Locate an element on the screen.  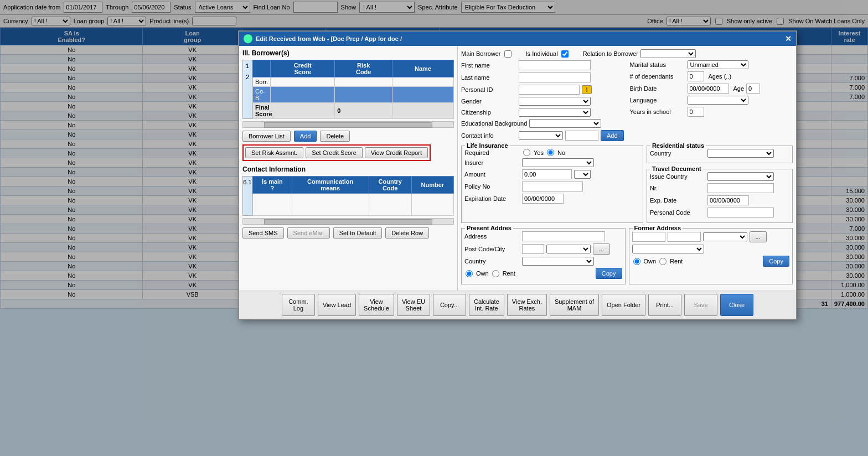
present-copy-button: Copy is located at coordinates (609, 273).